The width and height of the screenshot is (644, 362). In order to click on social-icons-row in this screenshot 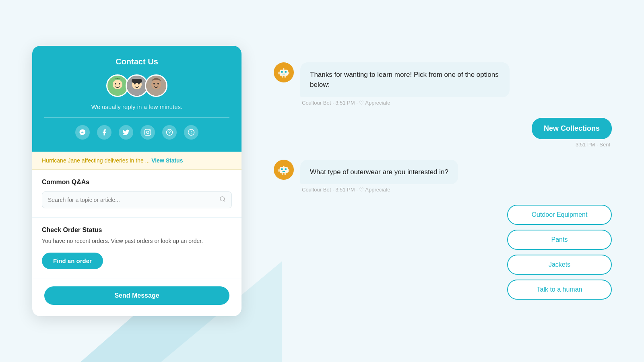, I will do `click(137, 132)`.